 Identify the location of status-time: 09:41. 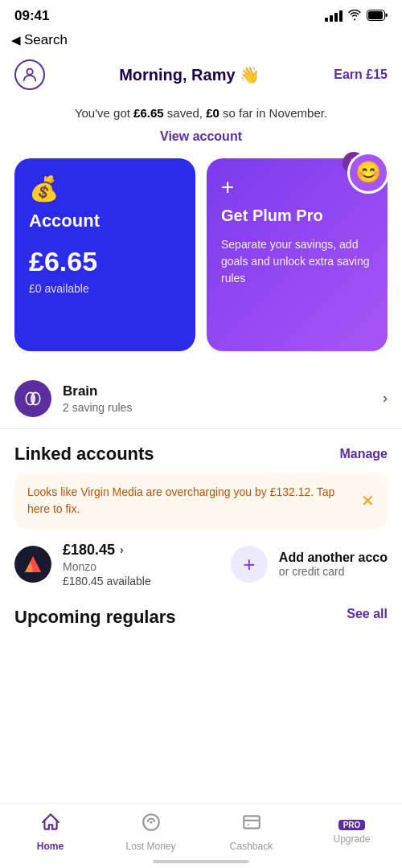
(32, 16).